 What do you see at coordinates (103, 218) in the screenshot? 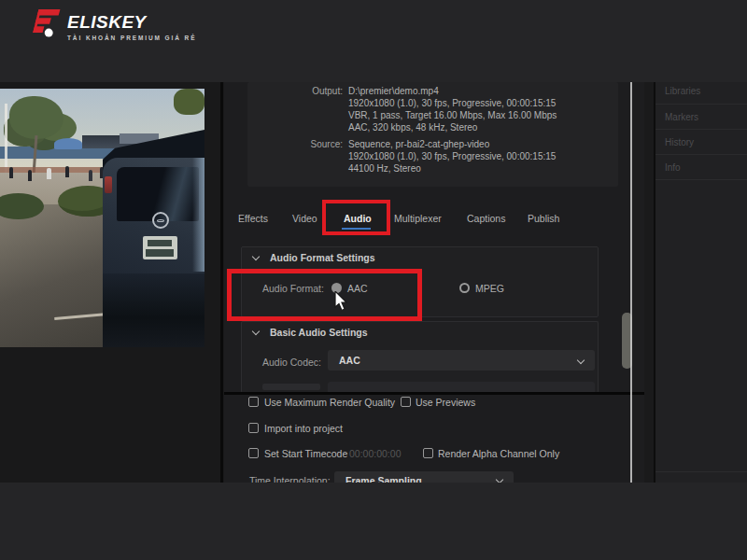
I see `video-preview` at bounding box center [103, 218].